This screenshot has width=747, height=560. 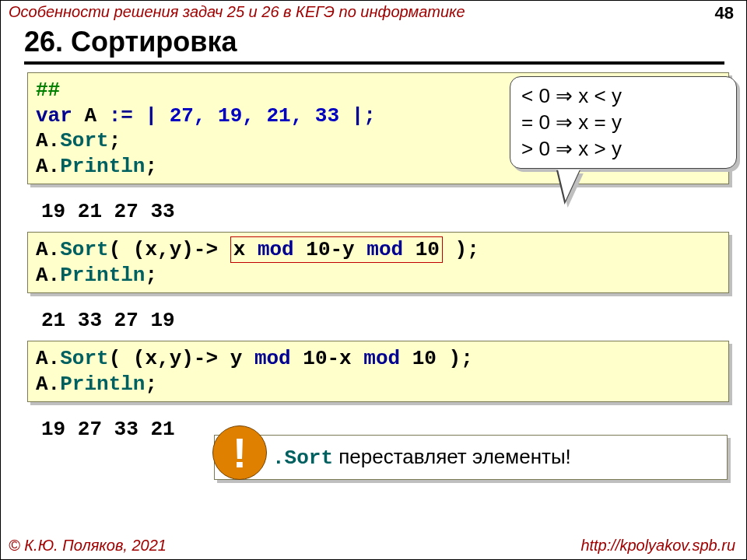 What do you see at coordinates (374, 63) in the screenshot?
I see `heading-rule` at bounding box center [374, 63].